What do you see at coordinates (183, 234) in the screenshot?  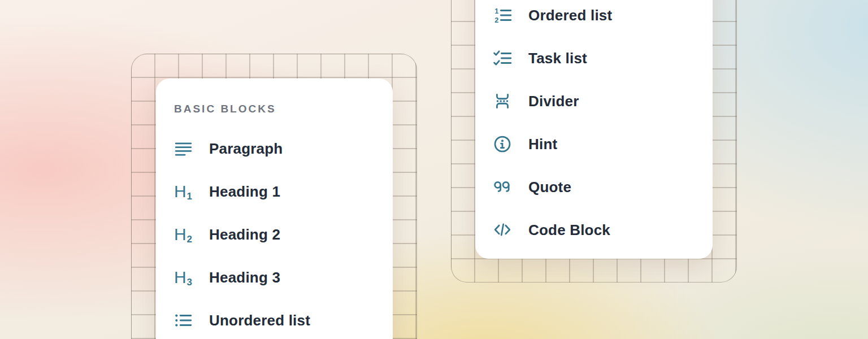 I see `heading-2-icon: H2` at bounding box center [183, 234].